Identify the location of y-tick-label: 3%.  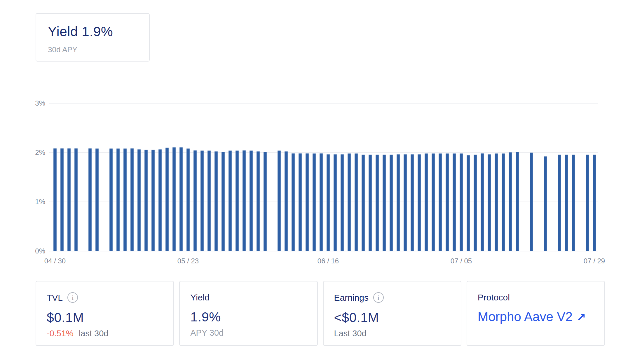
(31, 103).